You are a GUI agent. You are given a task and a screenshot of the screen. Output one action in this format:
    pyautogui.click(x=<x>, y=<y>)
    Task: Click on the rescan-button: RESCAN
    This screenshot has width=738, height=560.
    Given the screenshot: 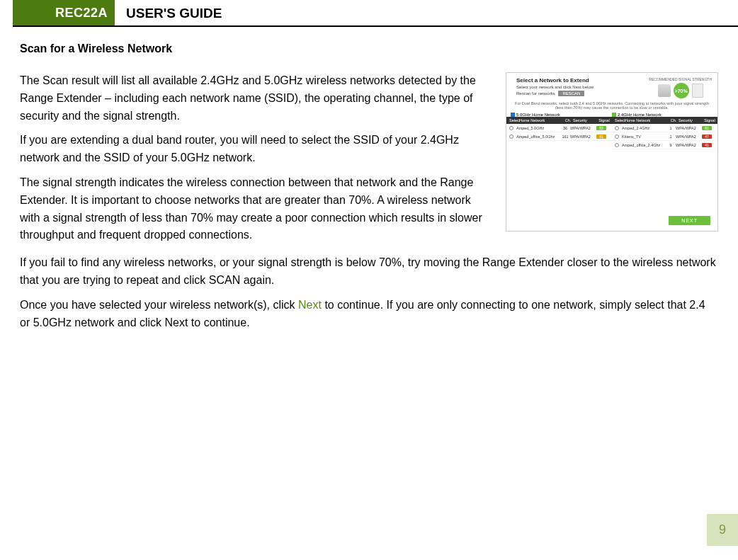 What is the action you would take?
    pyautogui.click(x=571, y=93)
    